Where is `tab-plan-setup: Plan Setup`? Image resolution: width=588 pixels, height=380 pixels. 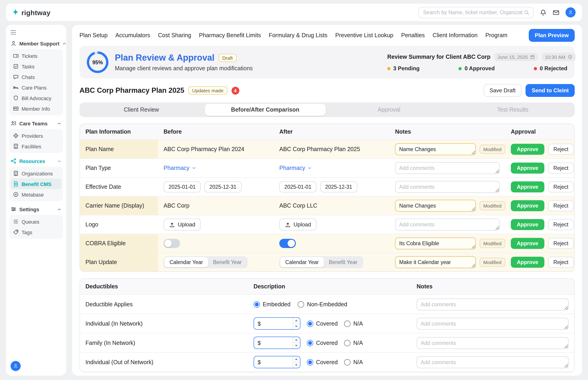
tab-plan-setup: Plan Setup is located at coordinates (93, 35).